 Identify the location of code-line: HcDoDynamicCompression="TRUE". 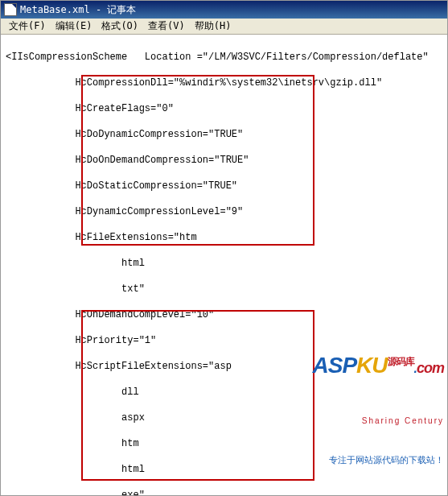
(224, 134).